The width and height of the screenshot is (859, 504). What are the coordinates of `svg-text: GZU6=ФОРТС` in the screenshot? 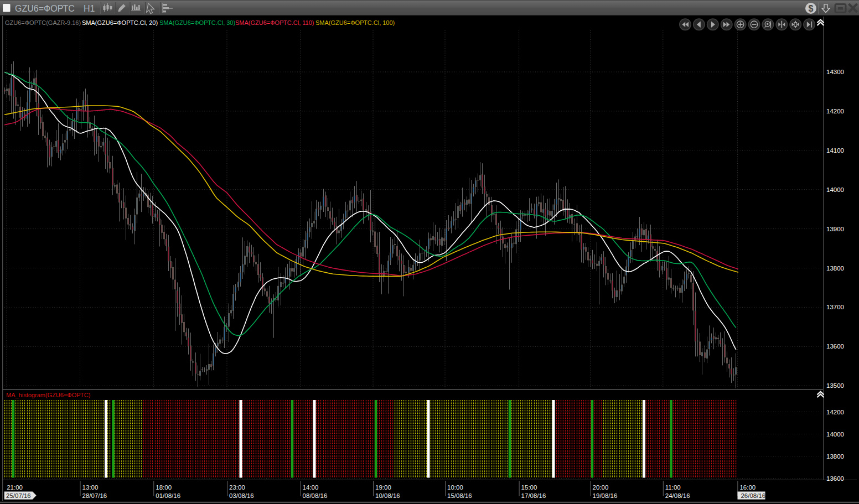 It's located at (45, 9).